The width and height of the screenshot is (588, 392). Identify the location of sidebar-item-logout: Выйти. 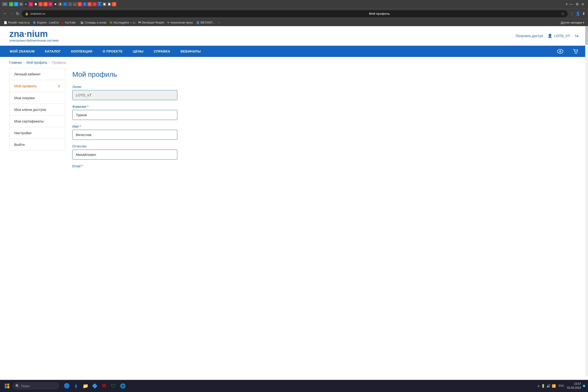
(37, 144).